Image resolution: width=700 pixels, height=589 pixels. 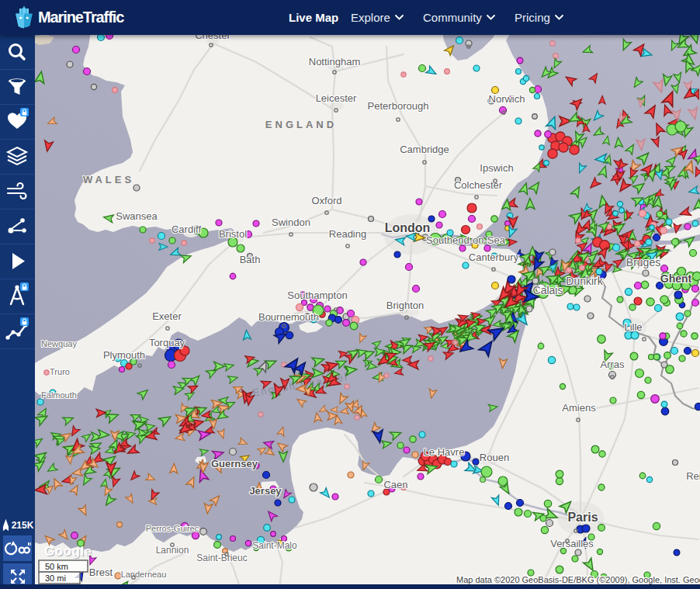 I want to click on svg-text: Google, so click(x=68, y=551).